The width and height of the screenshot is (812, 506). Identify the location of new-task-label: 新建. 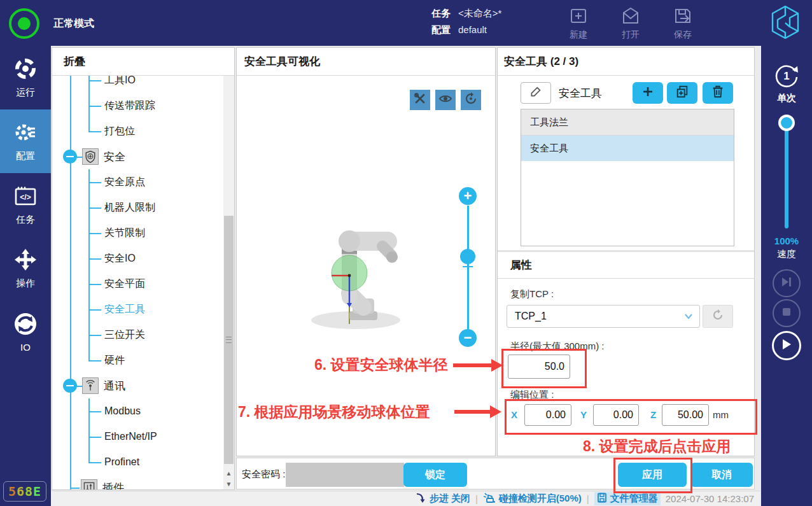
(578, 35).